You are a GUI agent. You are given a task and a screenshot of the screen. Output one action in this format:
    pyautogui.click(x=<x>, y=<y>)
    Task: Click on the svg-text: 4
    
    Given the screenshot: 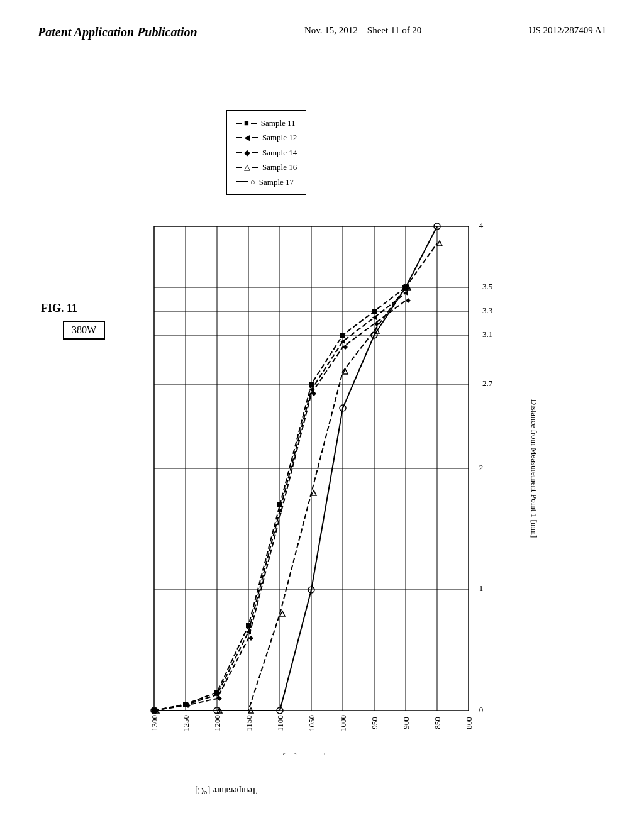 What is the action you would take?
    pyautogui.click(x=482, y=225)
    